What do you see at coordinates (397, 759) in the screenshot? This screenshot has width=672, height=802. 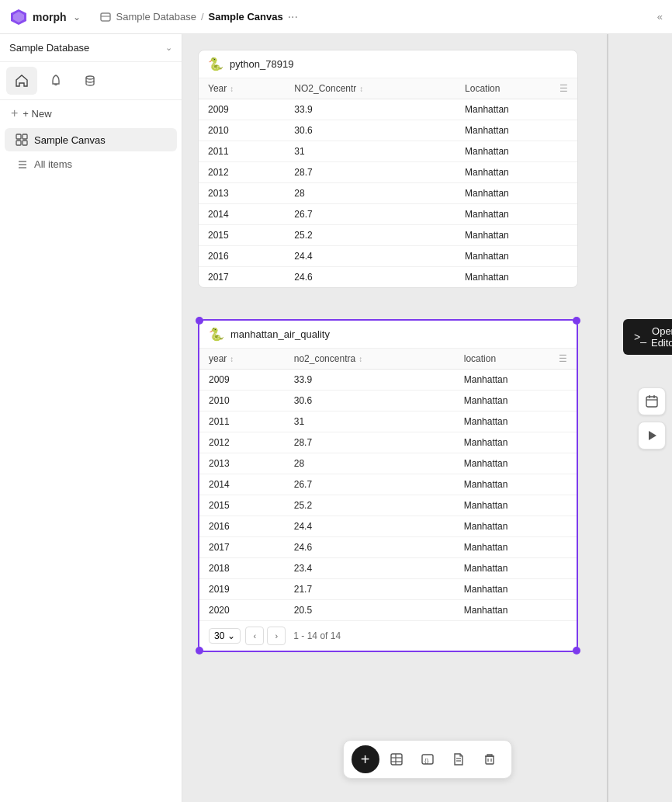 I see `table-view-button` at bounding box center [397, 759].